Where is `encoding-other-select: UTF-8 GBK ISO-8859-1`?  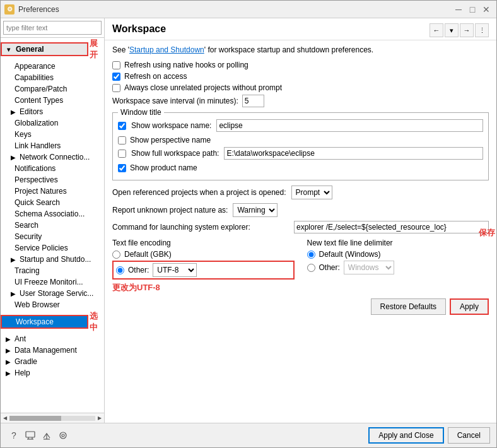 encoding-other-select: UTF-8 GBK ISO-8859-1 is located at coordinates (175, 270).